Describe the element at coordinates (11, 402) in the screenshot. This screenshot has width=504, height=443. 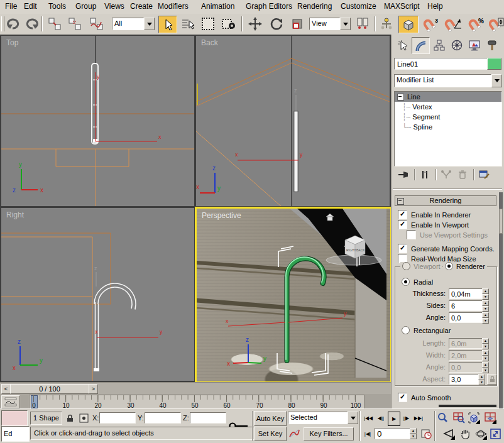
I see `open-mini-curve-editor-button` at that location.